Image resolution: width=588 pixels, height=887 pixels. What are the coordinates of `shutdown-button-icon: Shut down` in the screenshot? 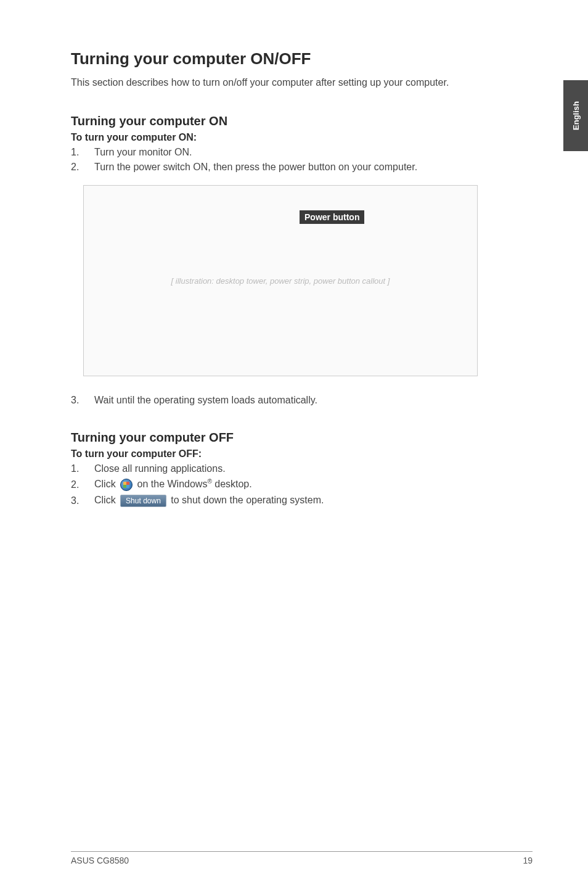 It's located at (143, 501).